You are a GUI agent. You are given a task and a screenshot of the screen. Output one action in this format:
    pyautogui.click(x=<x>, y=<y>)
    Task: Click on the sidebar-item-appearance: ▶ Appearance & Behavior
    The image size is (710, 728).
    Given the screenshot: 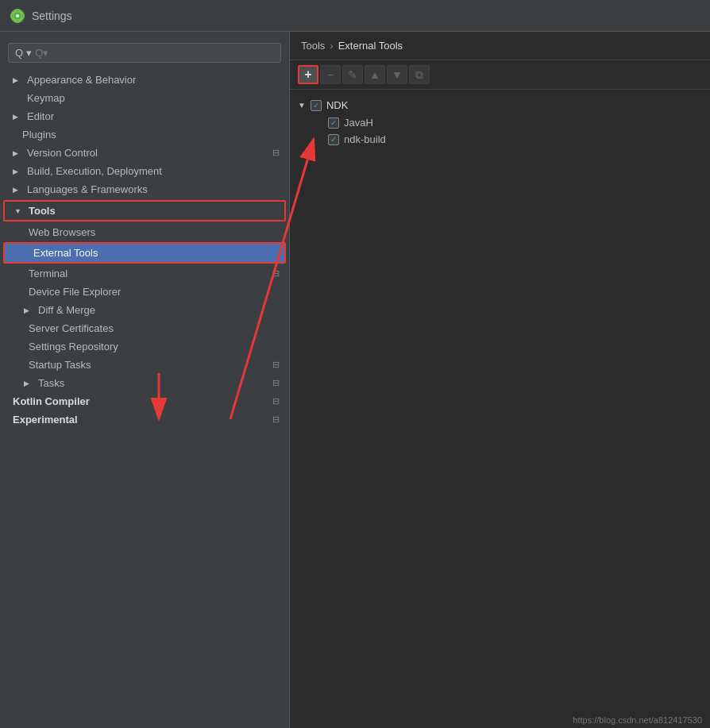 What is the action you would take?
    pyautogui.click(x=145, y=79)
    